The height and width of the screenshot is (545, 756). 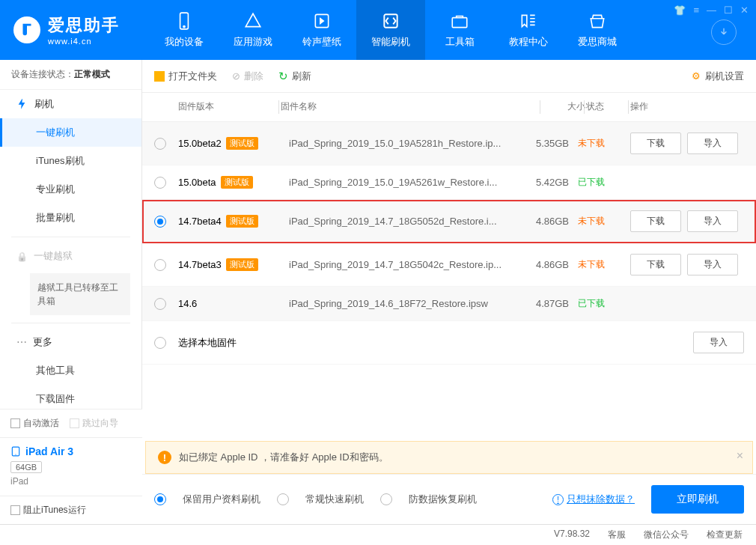 What do you see at coordinates (728, 10) in the screenshot?
I see `maximize-icon: ☐` at bounding box center [728, 10].